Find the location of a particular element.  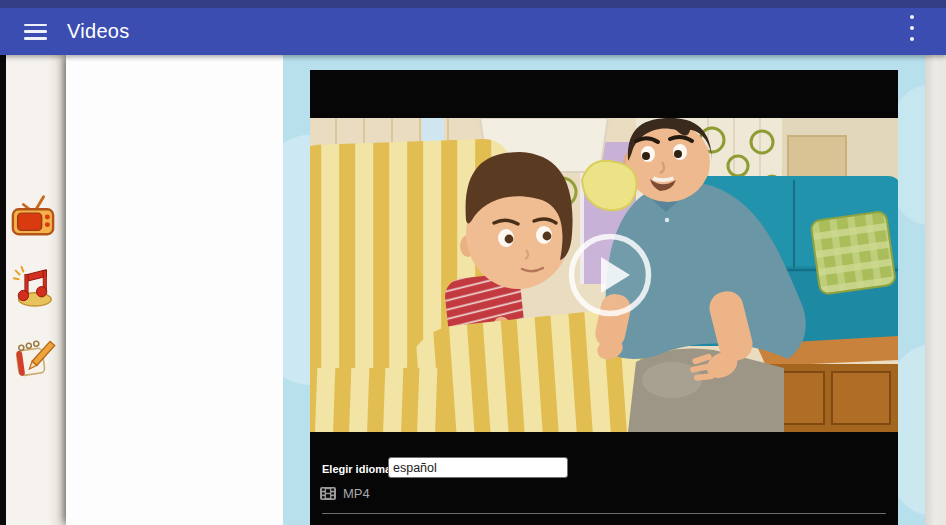

status-bar is located at coordinates (473, 4).